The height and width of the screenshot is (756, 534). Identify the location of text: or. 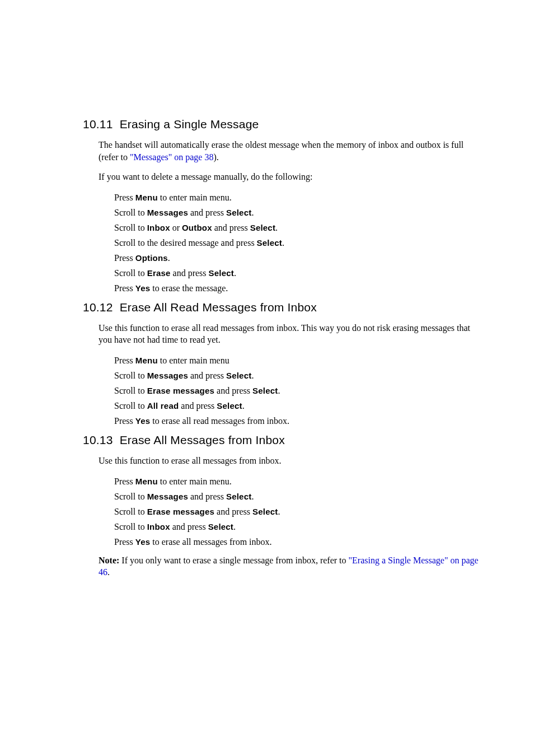
(176, 227).